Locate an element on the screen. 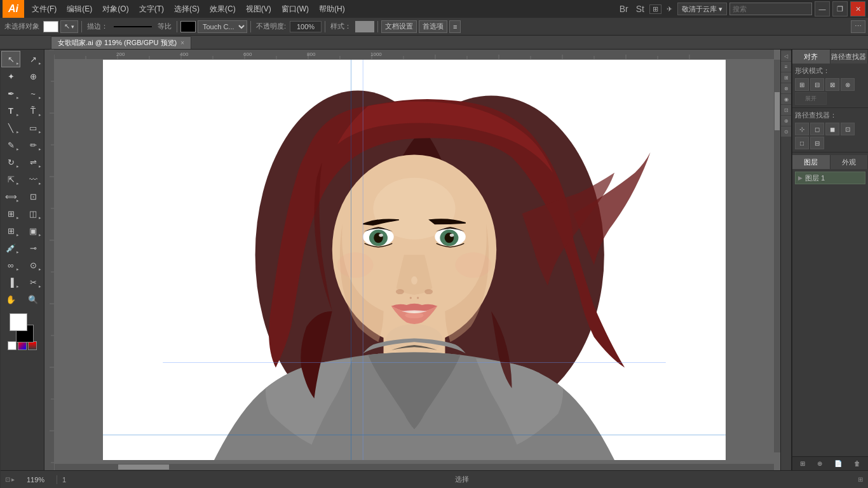 The height and width of the screenshot is (488, 868). menu-window: 窗口(W) is located at coordinates (295, 9).